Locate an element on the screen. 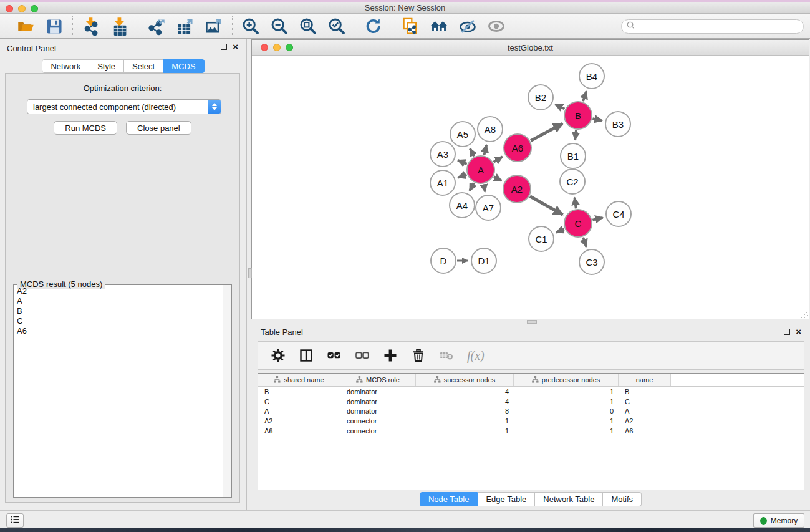 The height and width of the screenshot is (532, 810). split-divider-handle-horizontal is located at coordinates (532, 322).